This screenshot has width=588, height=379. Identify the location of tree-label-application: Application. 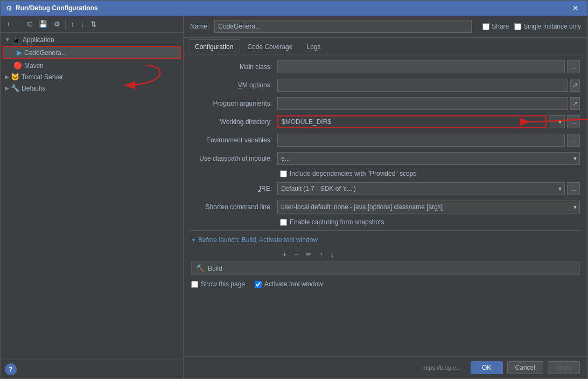
(39, 40).